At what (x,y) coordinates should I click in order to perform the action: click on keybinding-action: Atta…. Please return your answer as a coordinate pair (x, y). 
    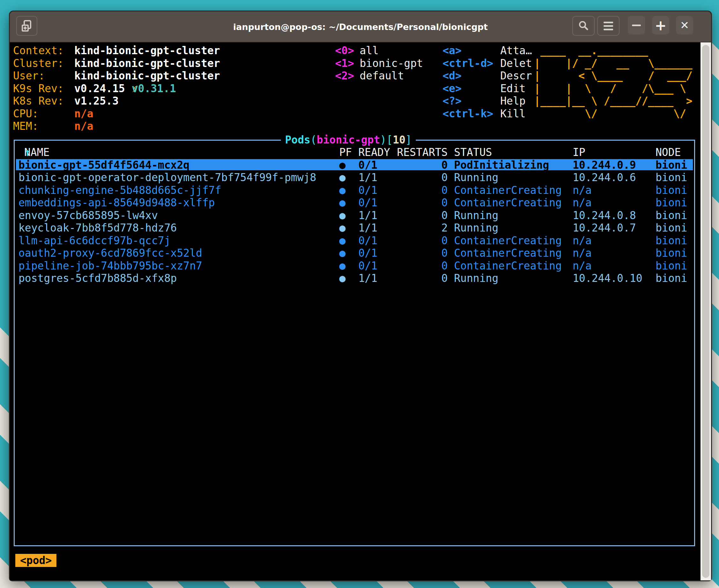
    Looking at the image, I should click on (516, 51).